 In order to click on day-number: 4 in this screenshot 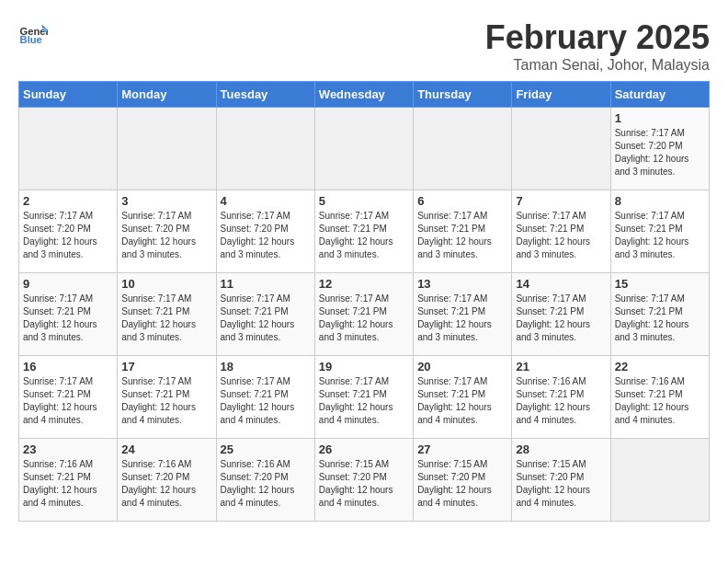, I will do `click(266, 201)`.